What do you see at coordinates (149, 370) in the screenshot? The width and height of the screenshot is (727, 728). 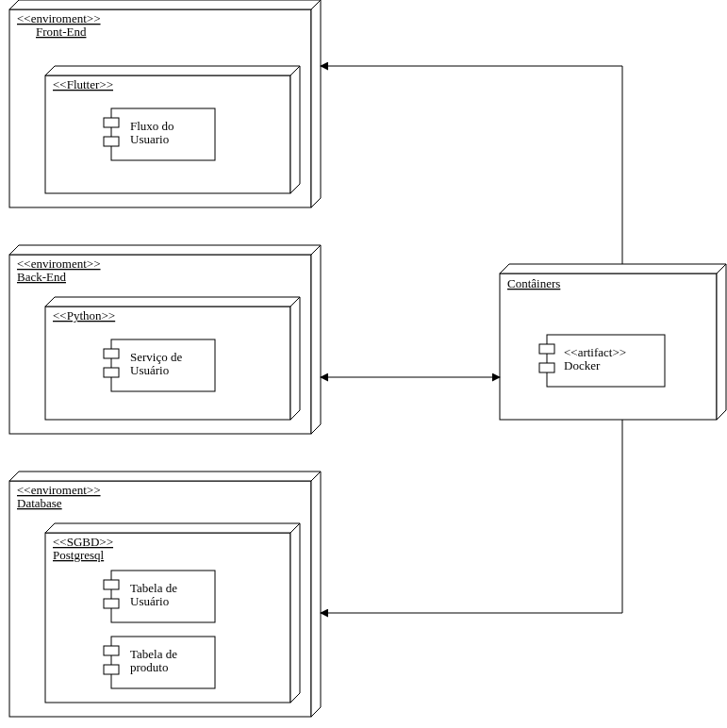 I see `servico-usuario-label-l2: Usuário` at bounding box center [149, 370].